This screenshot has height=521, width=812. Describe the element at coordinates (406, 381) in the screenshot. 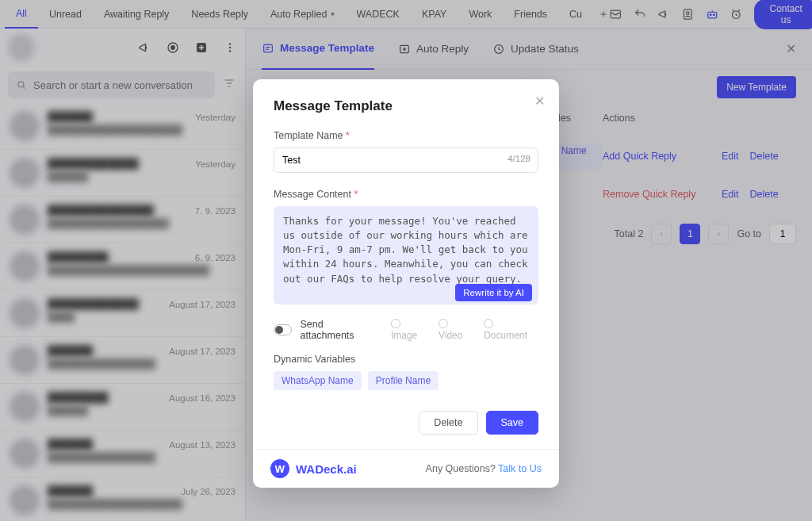

I see `dynamic-variable-chips: WhatsApp NameProfile Name` at that location.